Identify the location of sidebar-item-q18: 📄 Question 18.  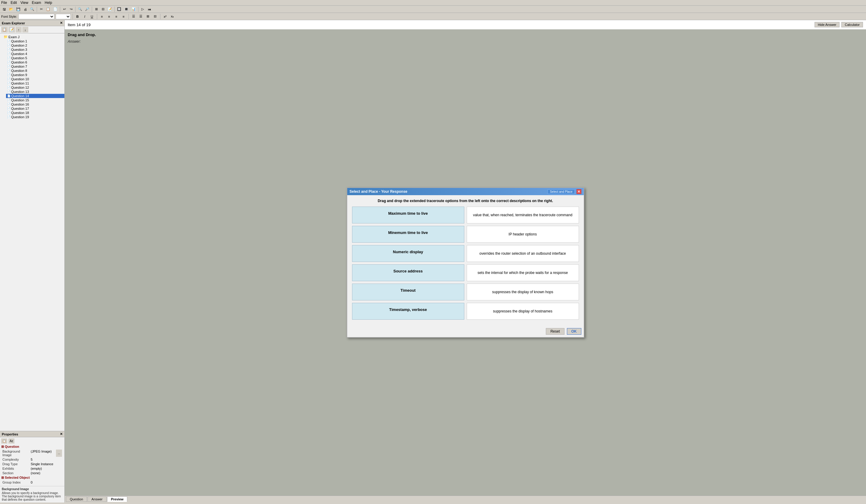
(35, 113).